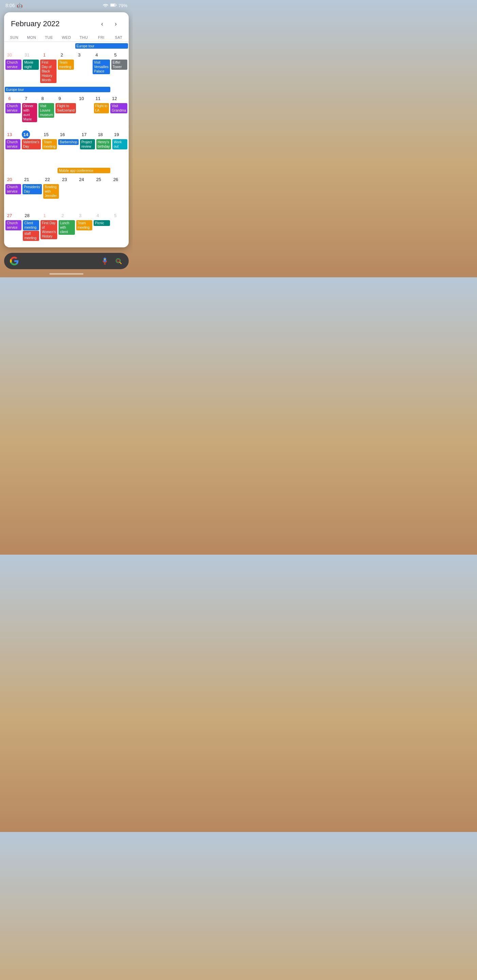  What do you see at coordinates (47, 180) in the screenshot?
I see `day-number: 22` at bounding box center [47, 180].